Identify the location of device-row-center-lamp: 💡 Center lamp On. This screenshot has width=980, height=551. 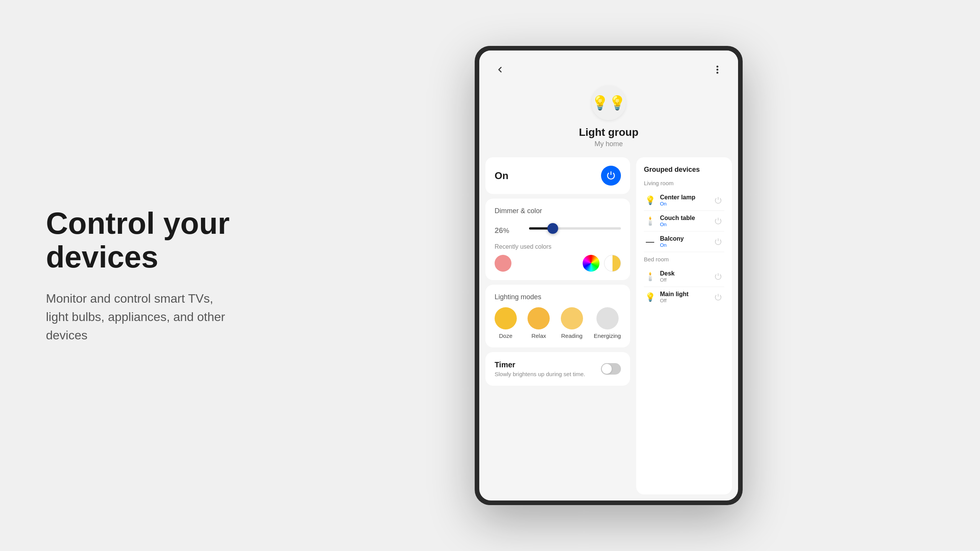
(684, 201).